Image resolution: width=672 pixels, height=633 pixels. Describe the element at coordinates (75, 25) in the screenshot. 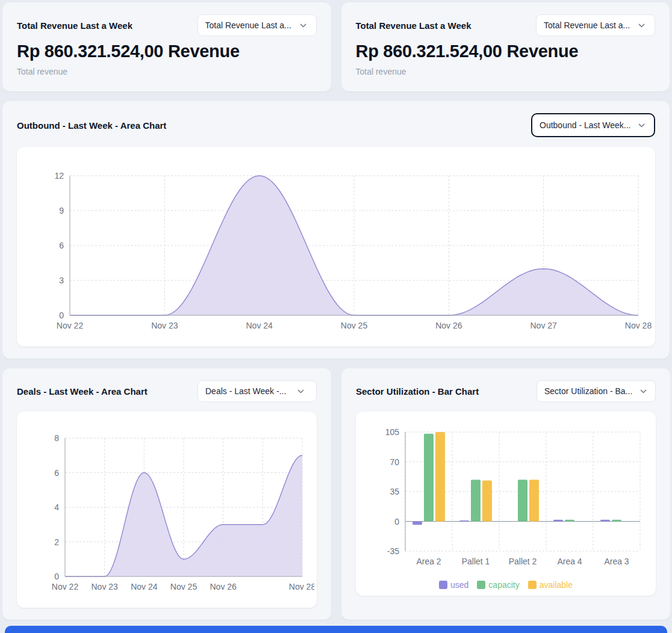

I see `revenue-card-1-title: Total Revenue Last a Week` at that location.